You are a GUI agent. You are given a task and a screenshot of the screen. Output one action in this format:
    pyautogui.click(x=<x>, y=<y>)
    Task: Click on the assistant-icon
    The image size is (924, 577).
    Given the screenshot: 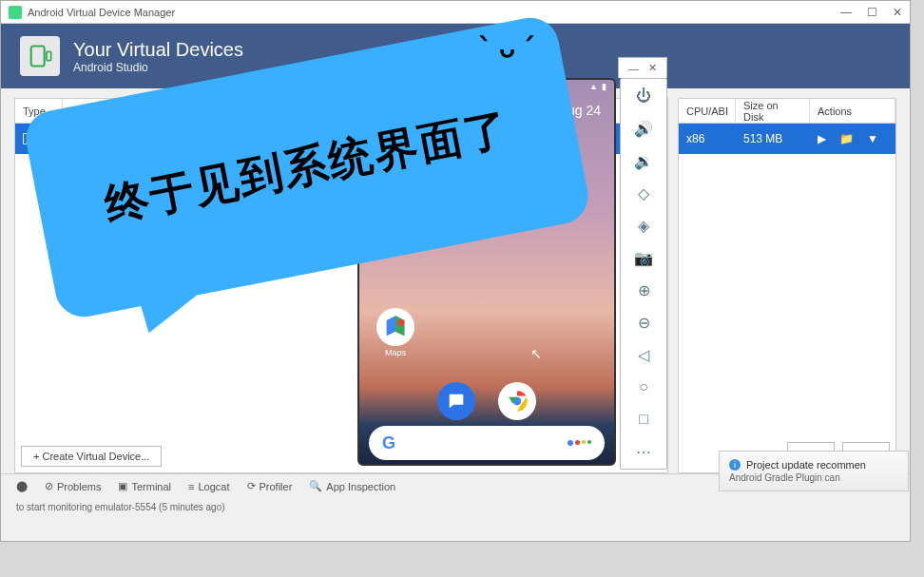 What is the action you would take?
    pyautogui.click(x=580, y=443)
    